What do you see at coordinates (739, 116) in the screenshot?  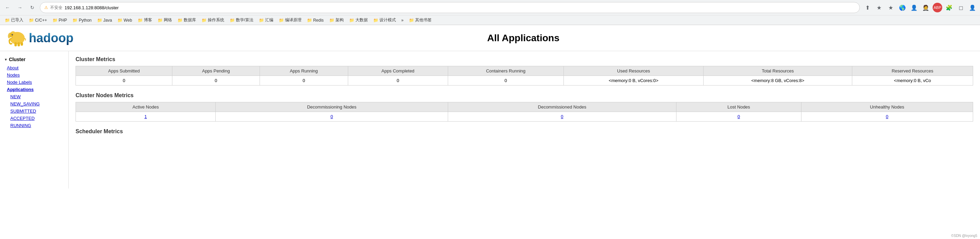 I see `cell-lost-nodes: 0` at bounding box center [739, 116].